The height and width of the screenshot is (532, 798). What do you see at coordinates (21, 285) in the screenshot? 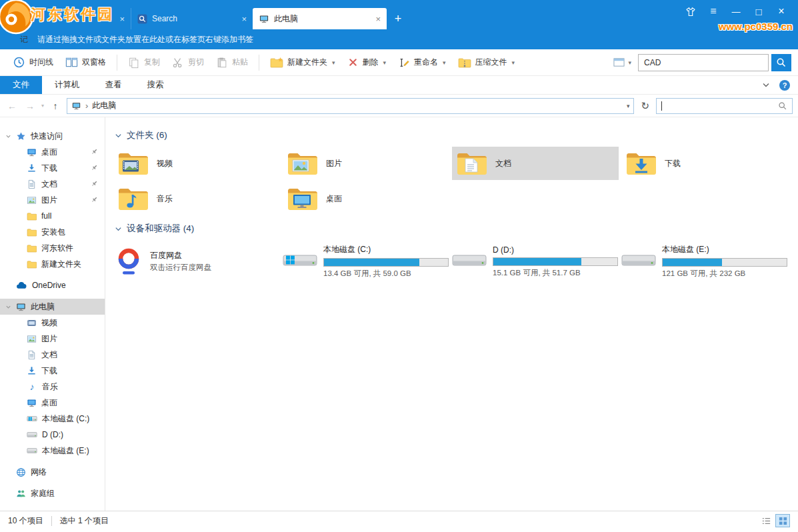
I see `onedrive-cloud-icon` at bounding box center [21, 285].